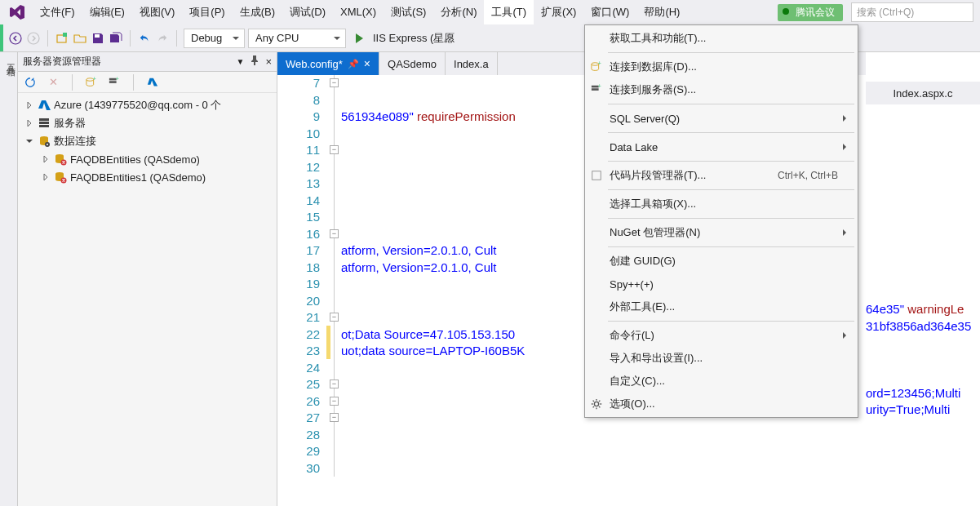 Image resolution: width=980 pixels, height=506 pixels. I want to click on save-icon, so click(98, 38).